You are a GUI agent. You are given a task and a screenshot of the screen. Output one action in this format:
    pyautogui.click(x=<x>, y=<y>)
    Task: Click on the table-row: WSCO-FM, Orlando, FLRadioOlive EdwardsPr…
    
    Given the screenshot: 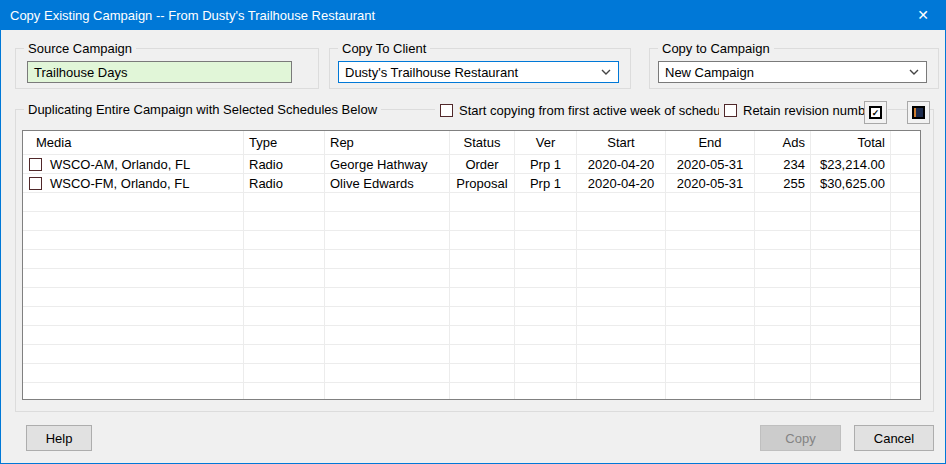 What is the action you would take?
    pyautogui.click(x=472, y=184)
    